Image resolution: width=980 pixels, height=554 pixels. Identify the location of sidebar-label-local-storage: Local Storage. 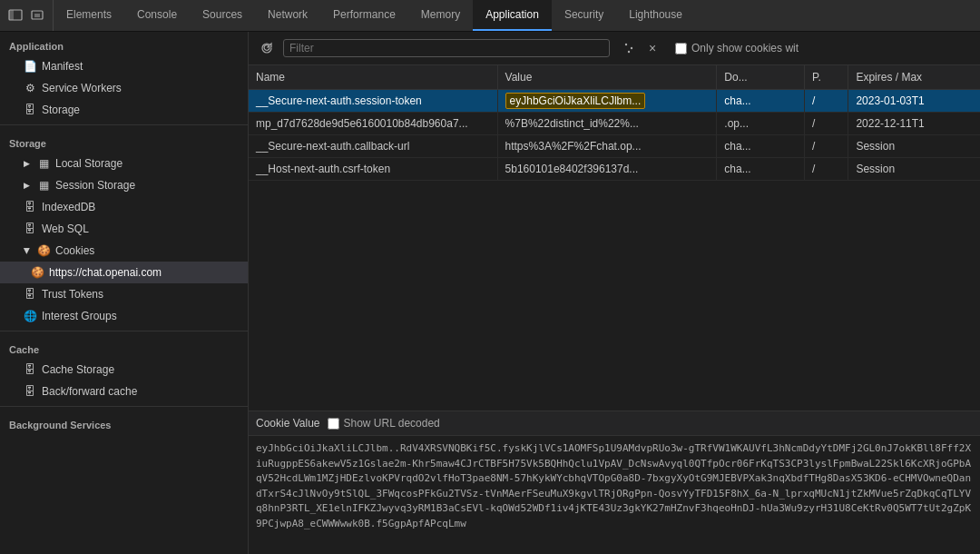
(89, 163).